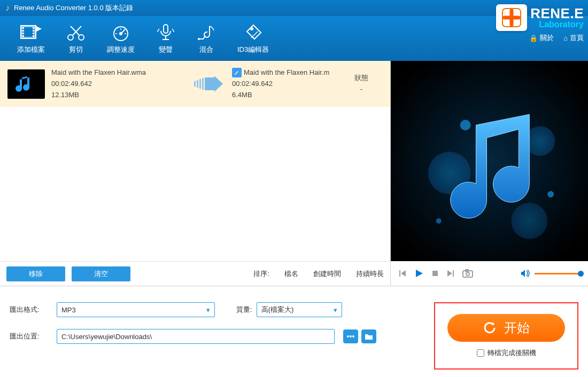  What do you see at coordinates (512, 18) in the screenshot?
I see `brand-logo` at bounding box center [512, 18].